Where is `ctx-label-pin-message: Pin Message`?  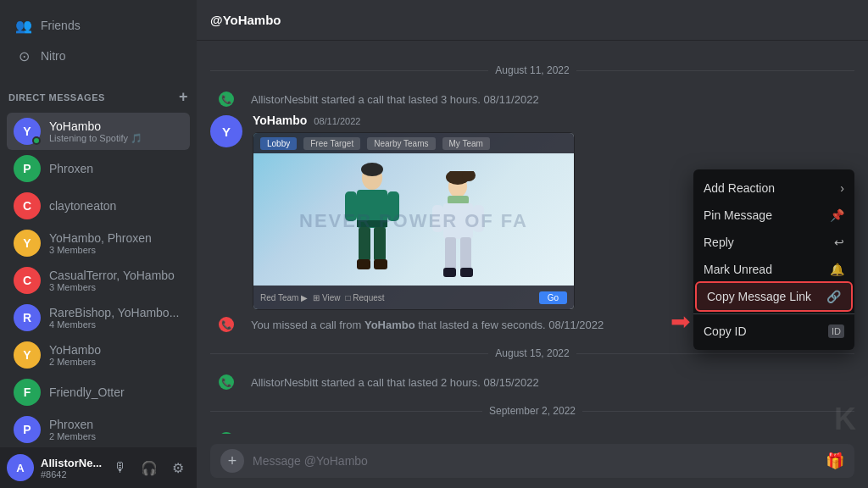
ctx-label-pin-message: Pin Message is located at coordinates (737, 215).